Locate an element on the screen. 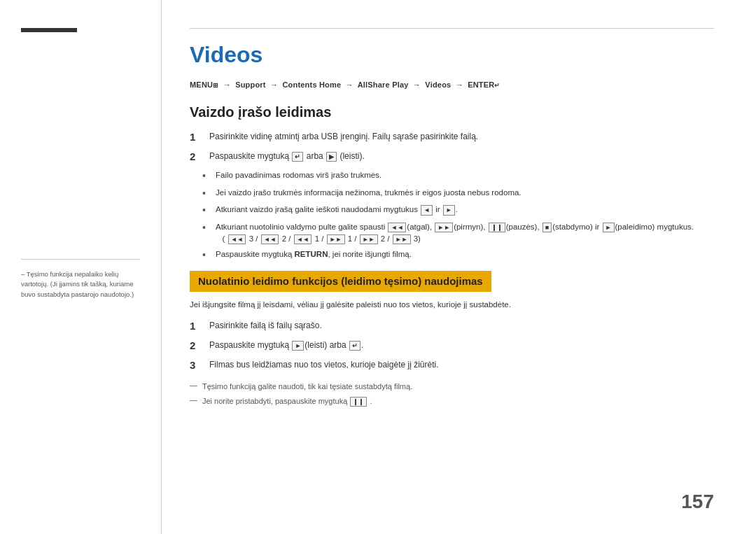 The height and width of the screenshot is (534, 756). btn-stop: ■ is located at coordinates (547, 228).